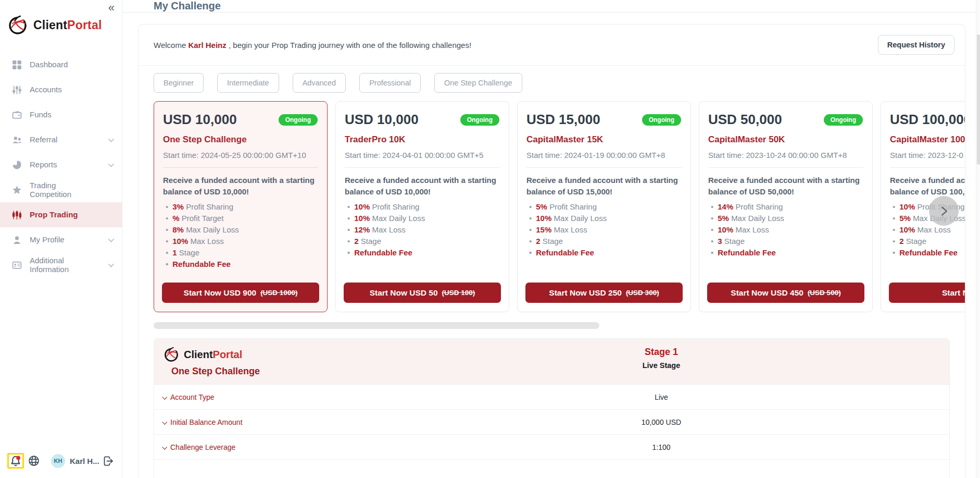 The width and height of the screenshot is (980, 478). What do you see at coordinates (552, 469) in the screenshot?
I see `table-row-partial` at bounding box center [552, 469].